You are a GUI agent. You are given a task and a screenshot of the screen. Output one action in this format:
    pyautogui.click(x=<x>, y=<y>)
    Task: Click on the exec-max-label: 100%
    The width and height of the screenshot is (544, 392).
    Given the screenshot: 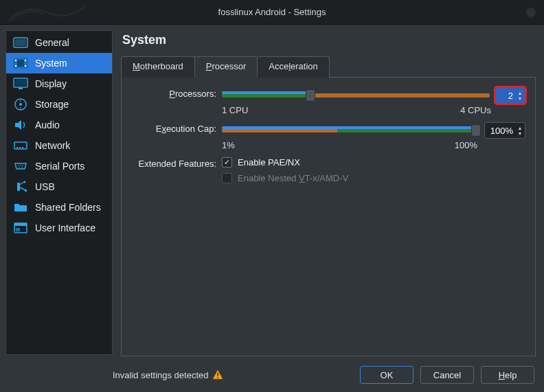 What is the action you would take?
    pyautogui.click(x=466, y=146)
    